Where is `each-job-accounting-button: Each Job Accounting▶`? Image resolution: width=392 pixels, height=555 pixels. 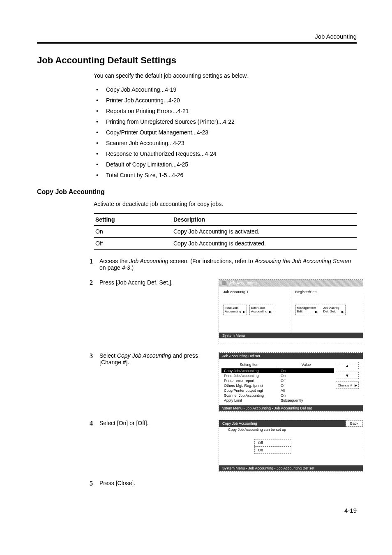
each-job-accounting-button: Each Job Accounting▶ is located at coordinates (261, 310).